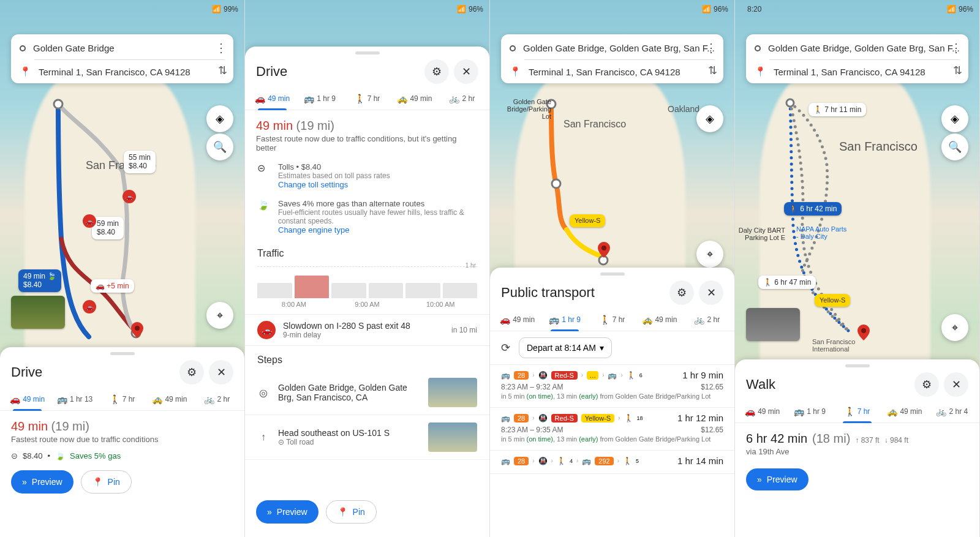 This screenshot has width=980, height=537. I want to click on transit-fare: $12.65, so click(712, 387).